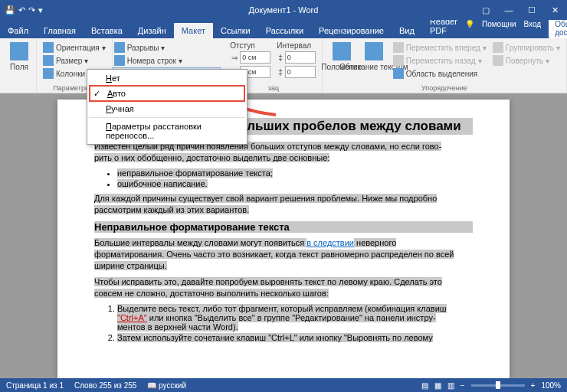 The width and height of the screenshot is (567, 392). I want to click on spacing-label: Интервал, so click(297, 46).